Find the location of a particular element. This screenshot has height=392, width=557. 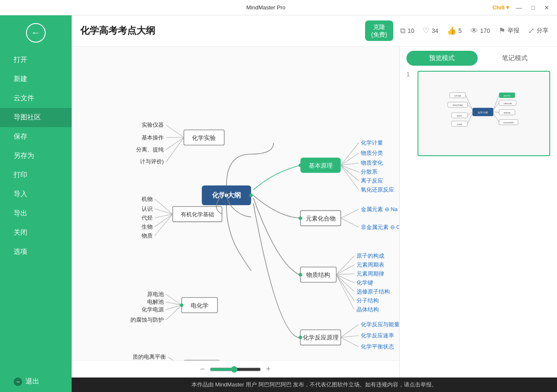

dot-dianhua is located at coordinates (182, 305).